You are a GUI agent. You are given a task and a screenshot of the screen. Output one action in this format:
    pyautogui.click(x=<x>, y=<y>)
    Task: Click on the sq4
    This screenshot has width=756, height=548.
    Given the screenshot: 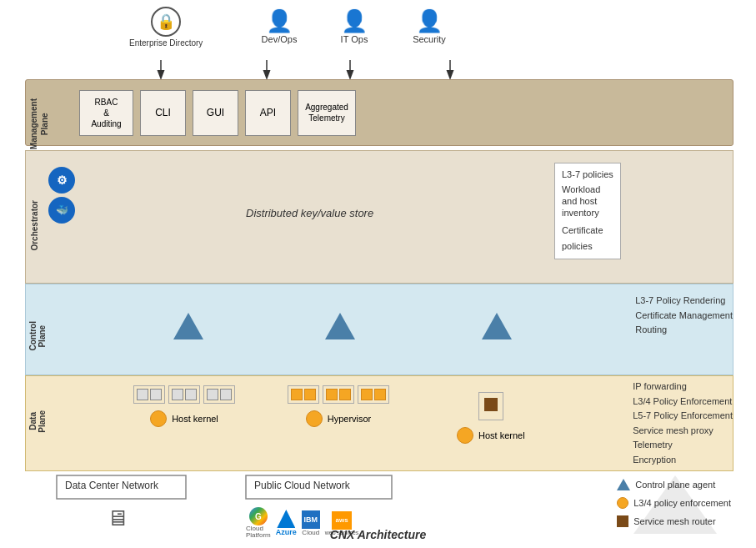 What is the action you would take?
    pyautogui.click(x=191, y=395)
    